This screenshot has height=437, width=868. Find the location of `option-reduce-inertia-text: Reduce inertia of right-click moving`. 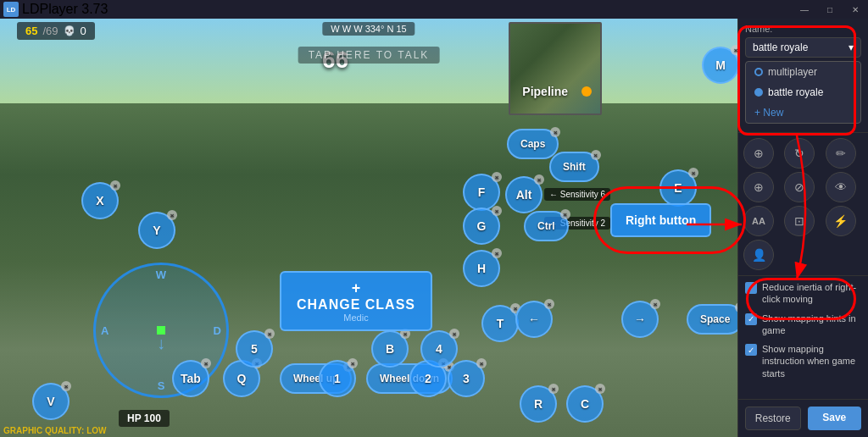

option-reduce-inertia-text: Reduce inertia of right-click moving is located at coordinates (812, 293).